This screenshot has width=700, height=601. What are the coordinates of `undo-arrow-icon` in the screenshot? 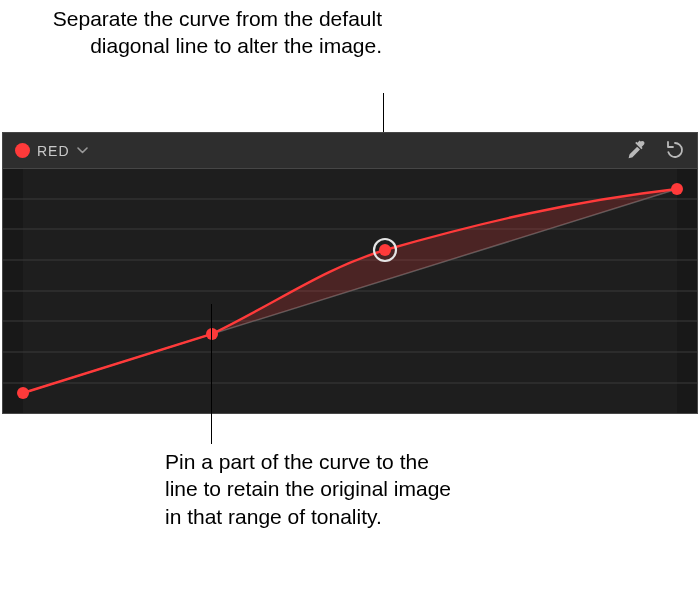 It's located at (674, 151).